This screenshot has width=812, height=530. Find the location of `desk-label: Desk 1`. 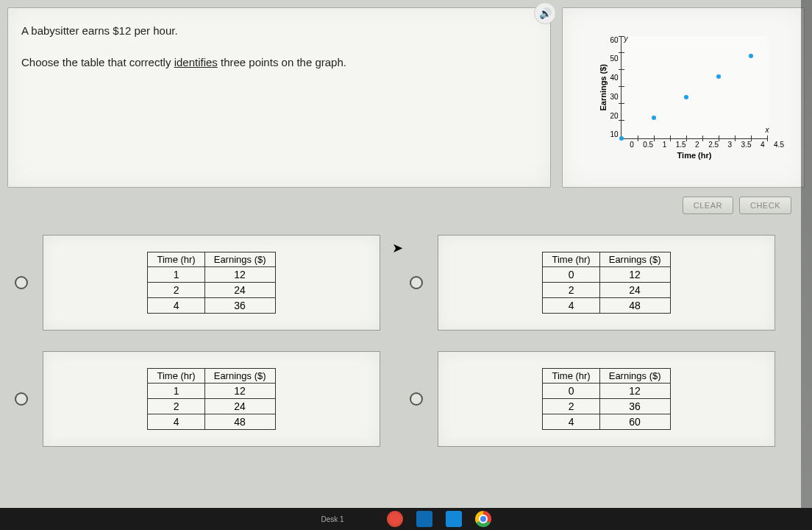

desk-label: Desk 1 is located at coordinates (332, 520).